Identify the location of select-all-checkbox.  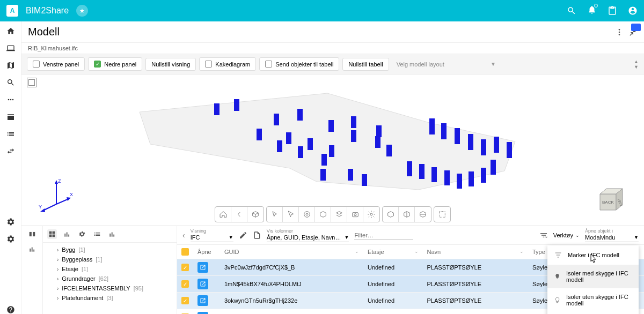
(185, 252).